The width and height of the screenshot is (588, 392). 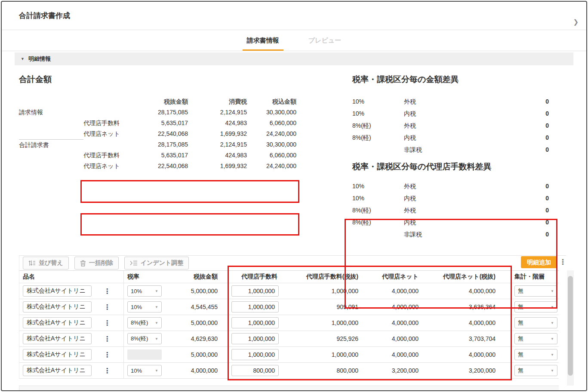 What do you see at coordinates (162, 166) in the screenshot?
I see `cell-value: 22,540,068` at bounding box center [162, 166].